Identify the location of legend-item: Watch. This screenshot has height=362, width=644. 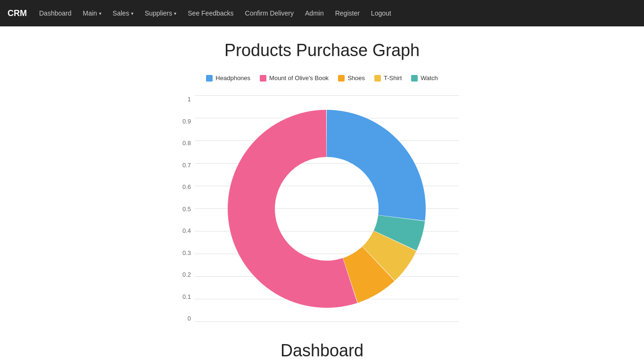
(424, 78).